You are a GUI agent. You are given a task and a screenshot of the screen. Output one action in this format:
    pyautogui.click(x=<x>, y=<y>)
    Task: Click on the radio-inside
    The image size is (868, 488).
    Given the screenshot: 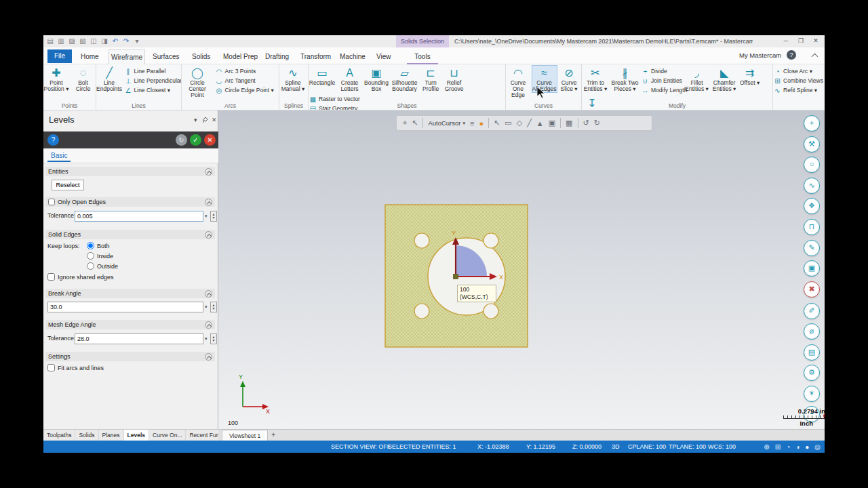 What is the action you would take?
    pyautogui.click(x=91, y=256)
    